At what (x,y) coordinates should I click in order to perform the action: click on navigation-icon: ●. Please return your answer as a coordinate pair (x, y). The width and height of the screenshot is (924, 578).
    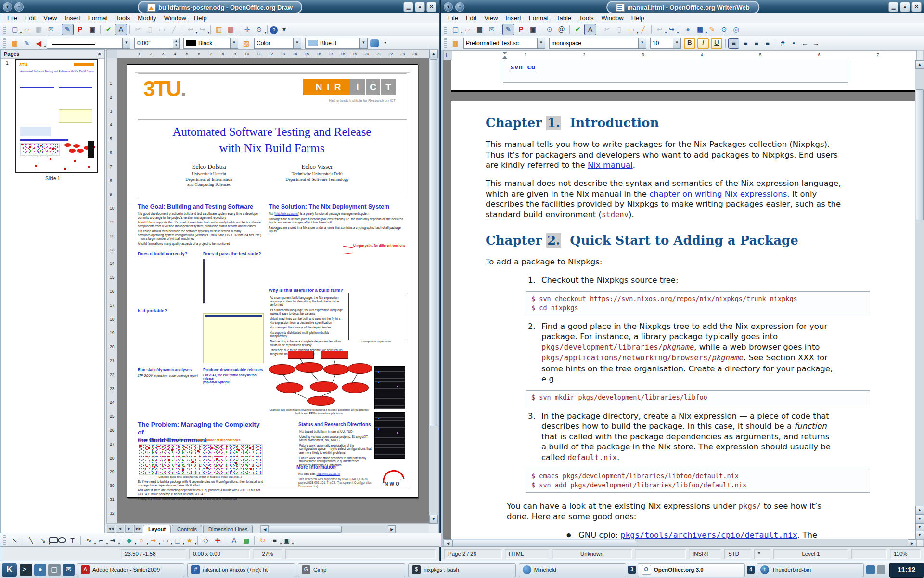
    Looking at the image, I should click on (920, 519).